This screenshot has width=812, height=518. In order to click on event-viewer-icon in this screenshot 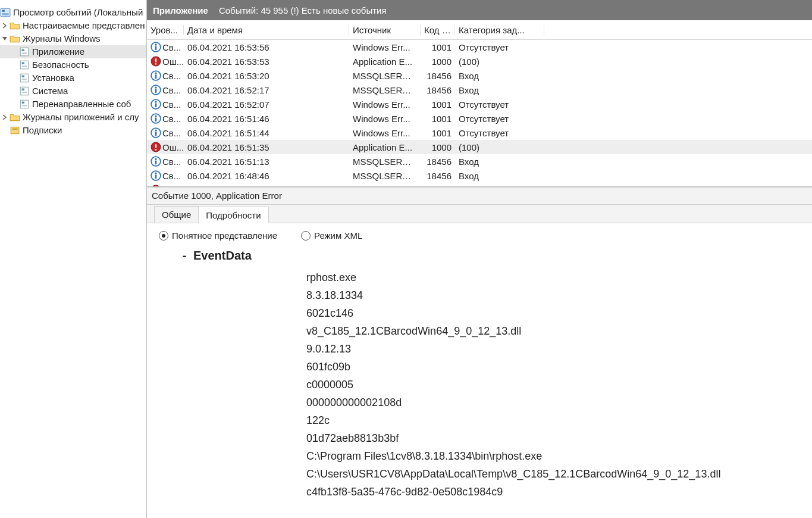, I will do `click(5, 13)`.